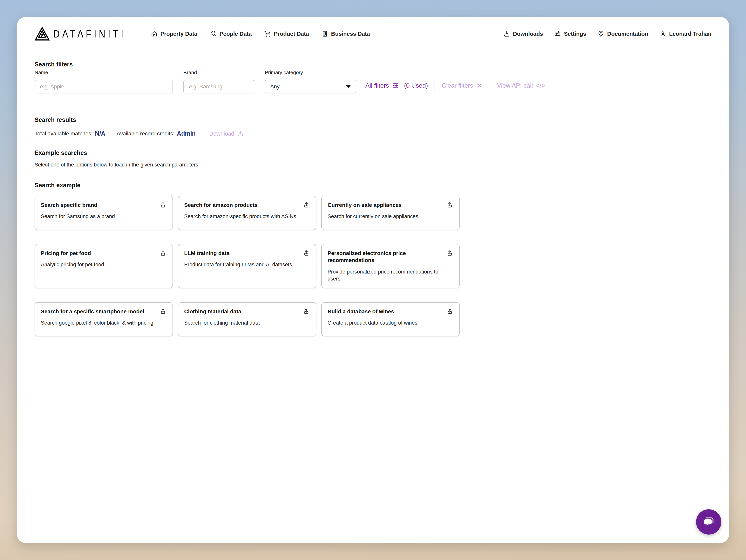 The width and height of the screenshot is (746, 560). I want to click on primary-nav: Property Data People Data Product Data, so click(260, 34).